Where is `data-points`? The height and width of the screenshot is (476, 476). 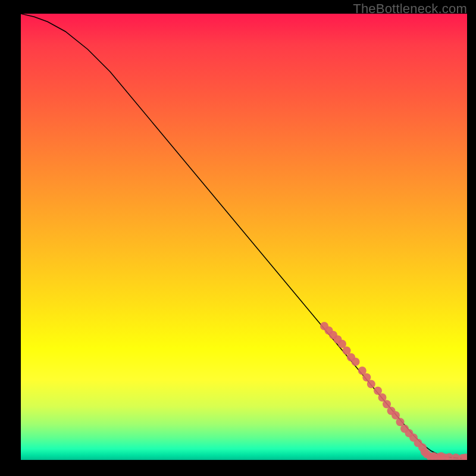 data-points is located at coordinates (394, 391).